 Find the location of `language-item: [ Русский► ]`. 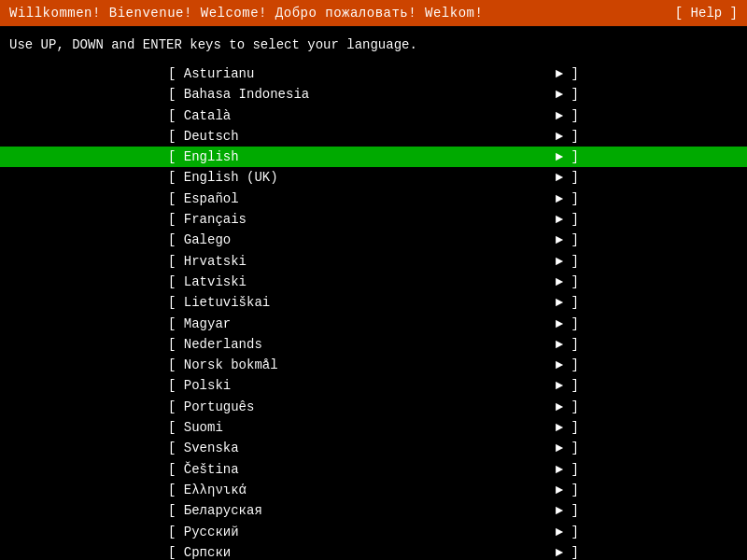

language-item: [ Русский► ] is located at coordinates (374, 532).